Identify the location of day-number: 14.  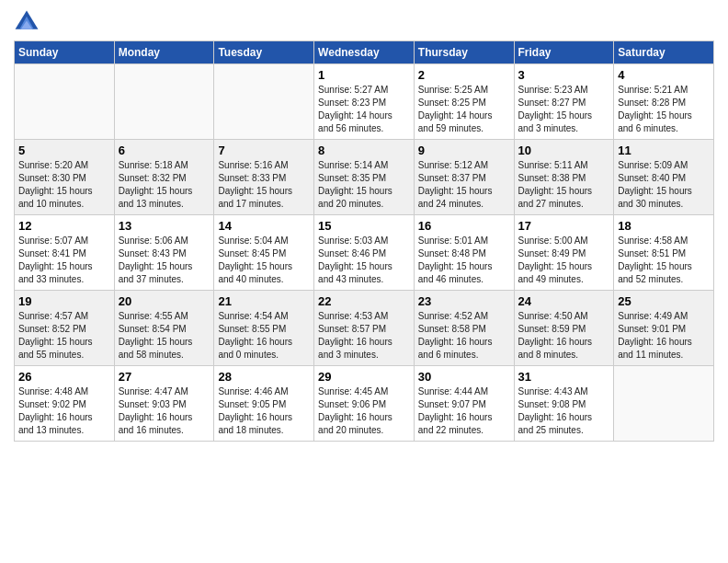
(264, 226).